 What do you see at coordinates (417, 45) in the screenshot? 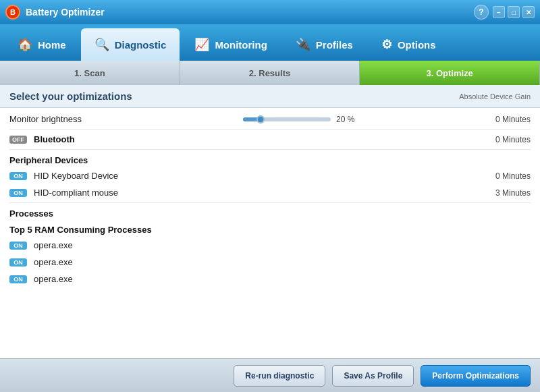
I see `tab-options-label: Options` at bounding box center [417, 45].